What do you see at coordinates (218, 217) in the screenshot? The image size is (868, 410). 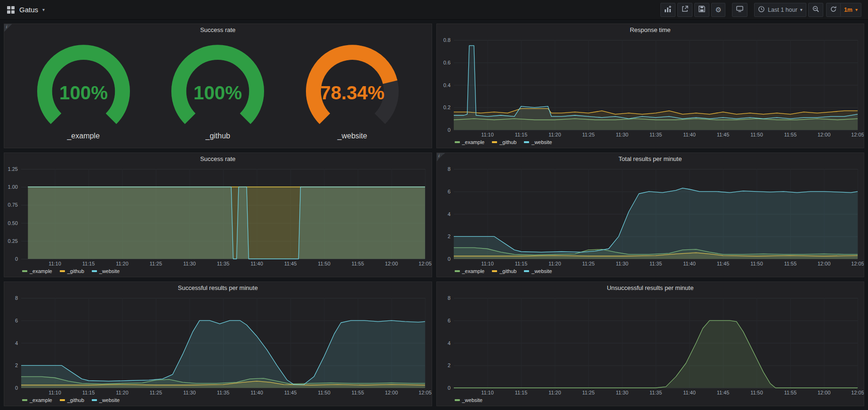 I see `success-rate-graph: 00.250.500.751.001.2511:1011:1511:2011:2…` at bounding box center [218, 217].